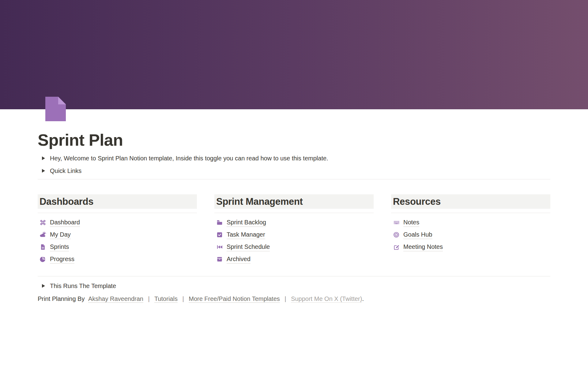  What do you see at coordinates (59, 247) in the screenshot?
I see `page-link-label: Sprints` at bounding box center [59, 247].